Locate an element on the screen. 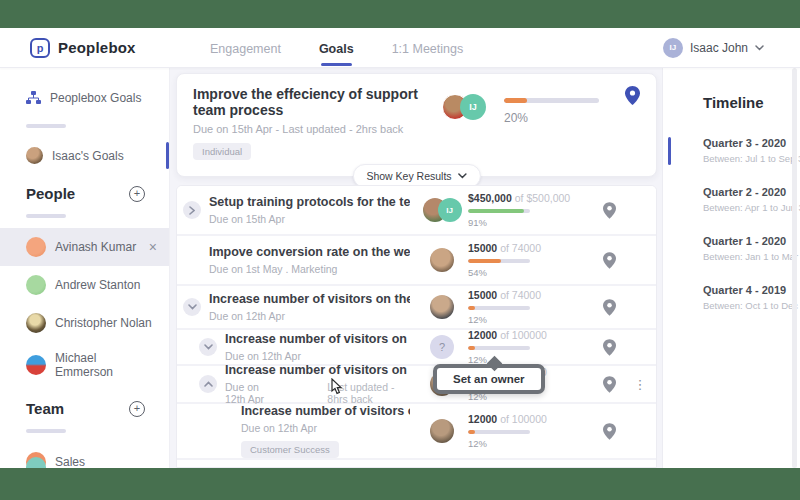  tab-goals: Goals is located at coordinates (336, 48).